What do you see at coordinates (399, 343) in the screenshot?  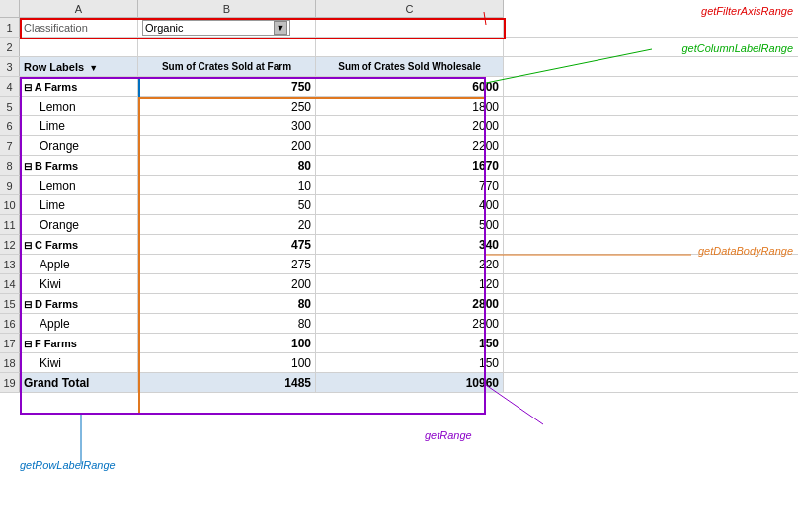 I see `row-17: 17 ⊟ F Farms 100 150` at bounding box center [399, 343].